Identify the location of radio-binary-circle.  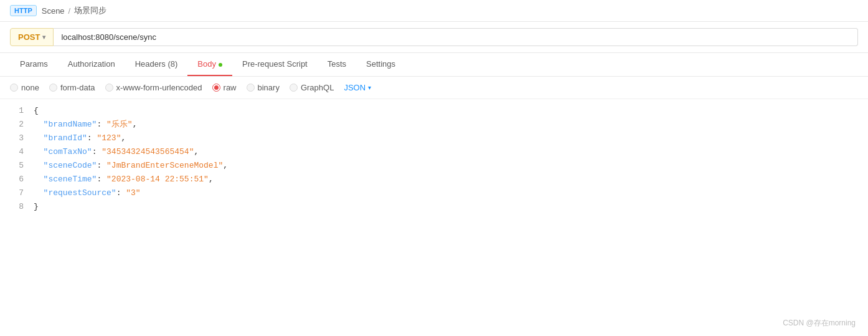
(250, 87).